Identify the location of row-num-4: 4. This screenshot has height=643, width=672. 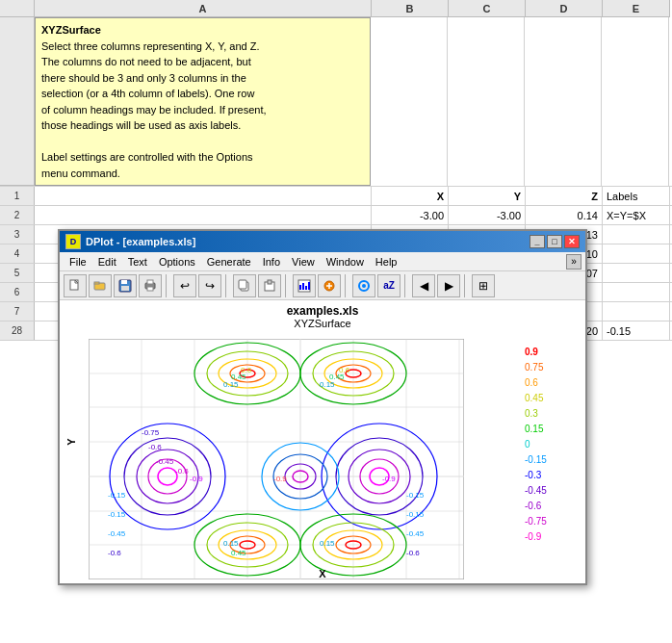
(17, 254).